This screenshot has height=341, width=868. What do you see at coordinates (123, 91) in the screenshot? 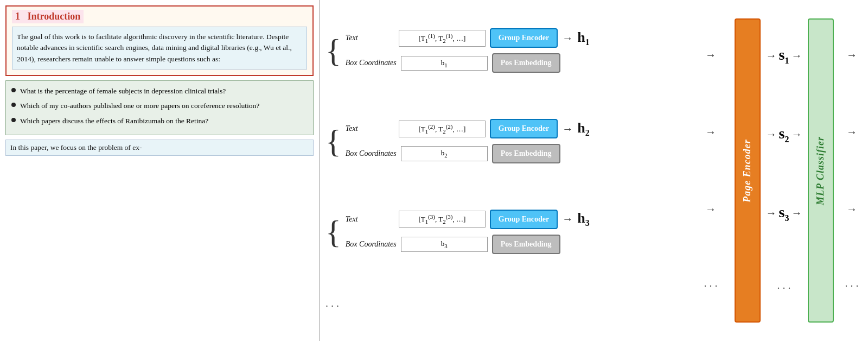
I see `bullet-text-1: What is the percentage of female subject…` at bounding box center [123, 91].